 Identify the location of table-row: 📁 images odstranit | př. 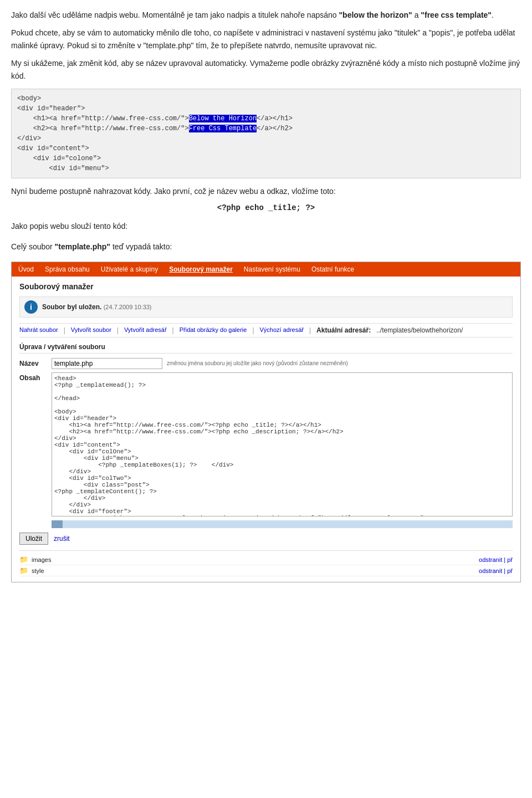
(266, 560).